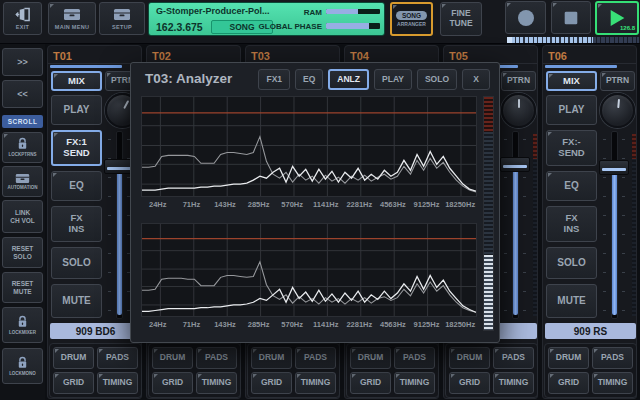 The height and width of the screenshot is (400, 640). I want to click on progress-marker, so click(510, 40).